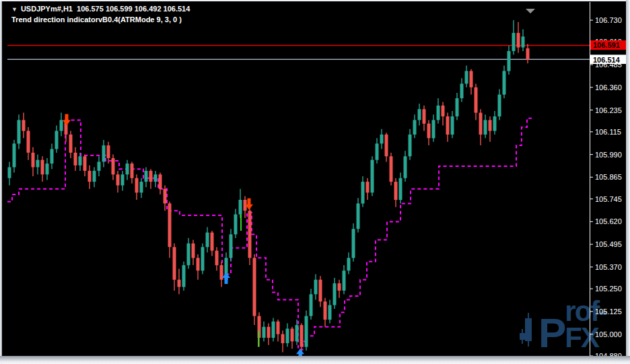  Describe the element at coordinates (628, 182) in the screenshot. I see `window-frame-right` at that location.